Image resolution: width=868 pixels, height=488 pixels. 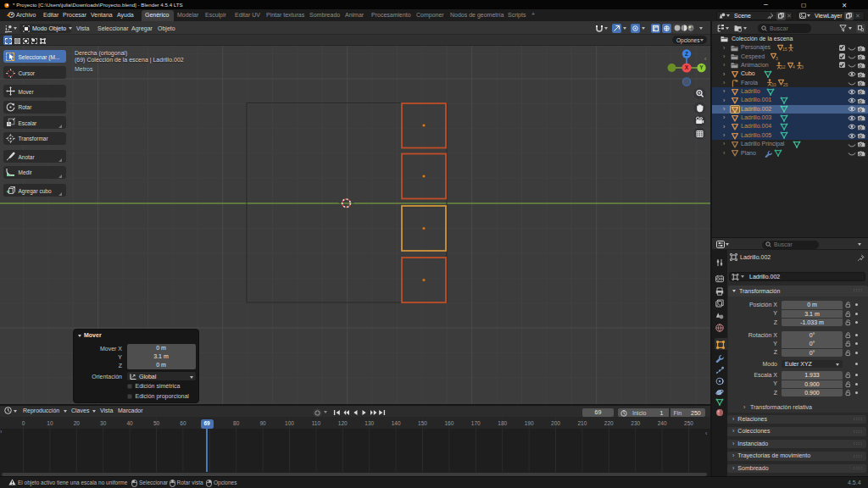 What do you see at coordinates (687, 68) in the screenshot?
I see `svg-text: X` at bounding box center [687, 68].